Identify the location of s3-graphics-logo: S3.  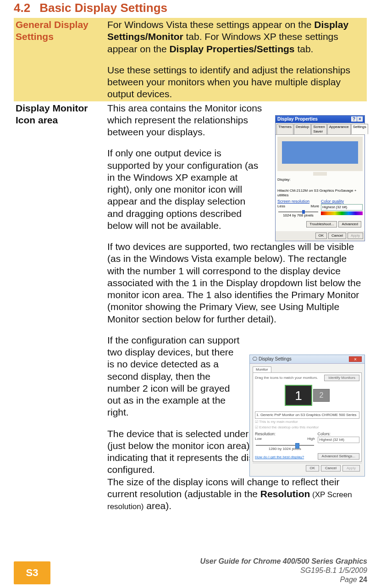
(32, 573).